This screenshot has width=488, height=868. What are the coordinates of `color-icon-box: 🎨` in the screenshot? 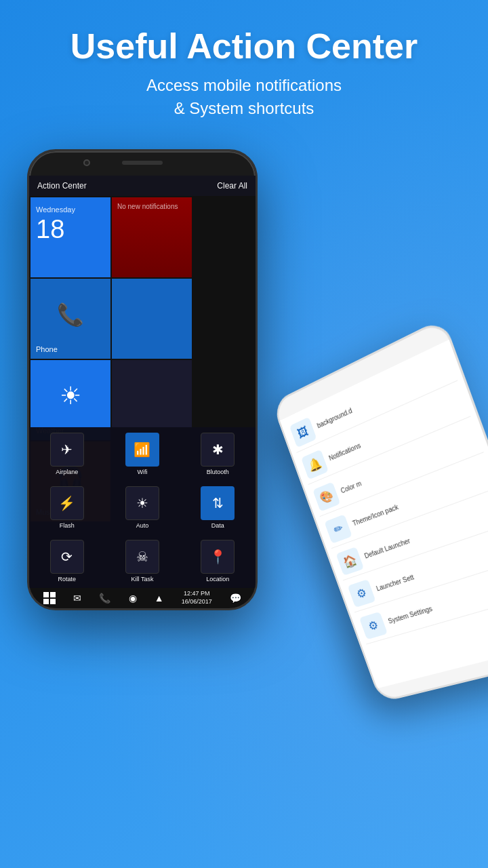 It's located at (327, 496).